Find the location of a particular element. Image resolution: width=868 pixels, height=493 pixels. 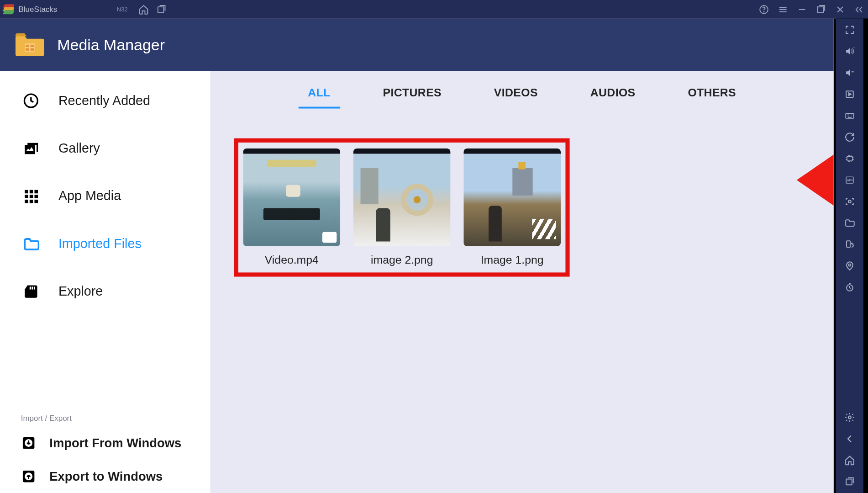

sync-icon is located at coordinates (849, 137).